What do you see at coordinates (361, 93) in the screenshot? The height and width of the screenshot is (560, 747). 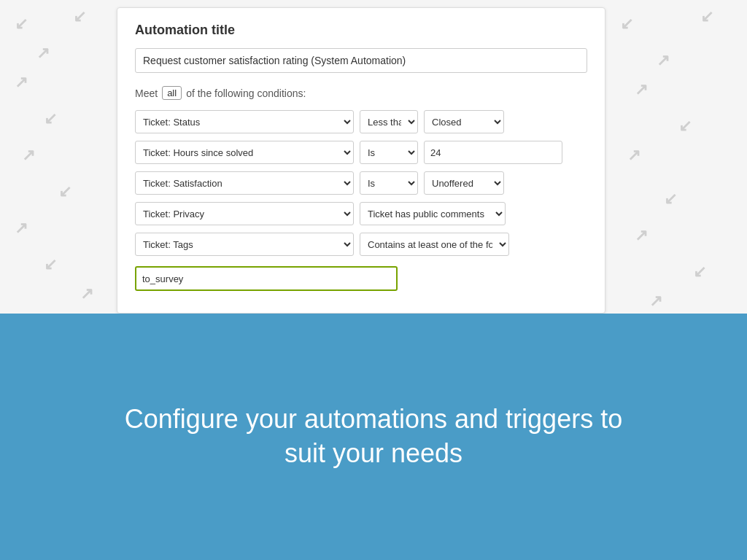 I see `conditions-header: Meet all of the following conditions:` at bounding box center [361, 93].